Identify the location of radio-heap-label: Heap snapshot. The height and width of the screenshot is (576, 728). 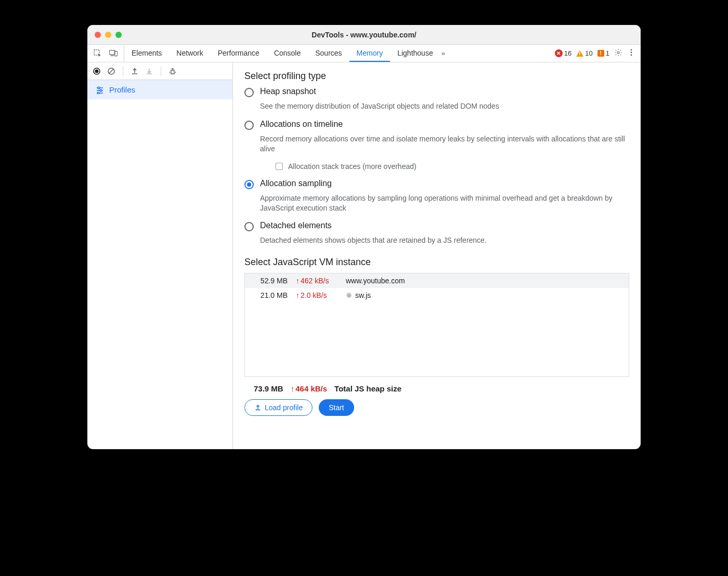
(288, 91).